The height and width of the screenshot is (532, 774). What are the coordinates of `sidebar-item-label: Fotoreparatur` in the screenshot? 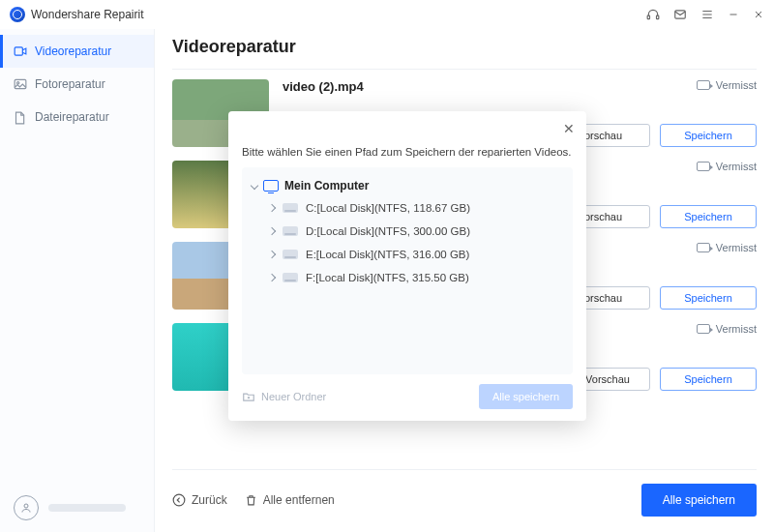 It's located at (70, 84).